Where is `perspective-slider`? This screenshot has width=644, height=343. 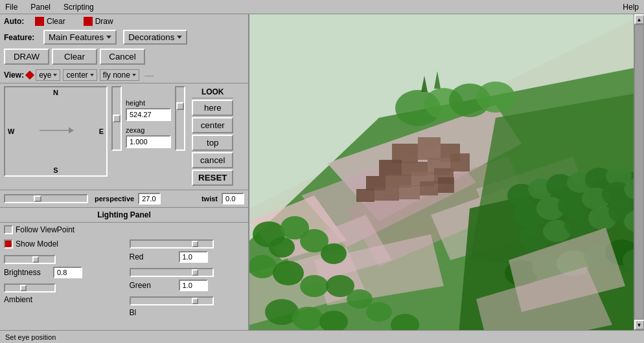
perspective-slider is located at coordinates (46, 199).